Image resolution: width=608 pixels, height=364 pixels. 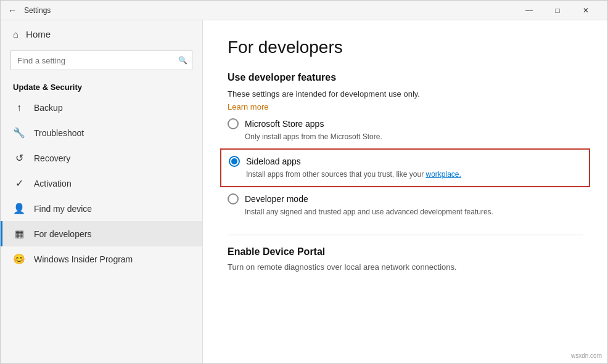 What do you see at coordinates (101, 133) in the screenshot?
I see `sidebar-item-troubleshoot: 🔧 Troubleshoot` at bounding box center [101, 133].